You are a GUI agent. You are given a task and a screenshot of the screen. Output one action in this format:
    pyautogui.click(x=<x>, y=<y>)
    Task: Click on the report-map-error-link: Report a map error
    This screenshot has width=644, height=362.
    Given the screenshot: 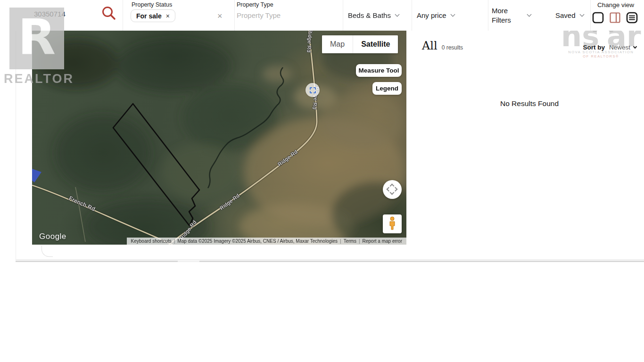 What is the action you would take?
    pyautogui.click(x=382, y=241)
    